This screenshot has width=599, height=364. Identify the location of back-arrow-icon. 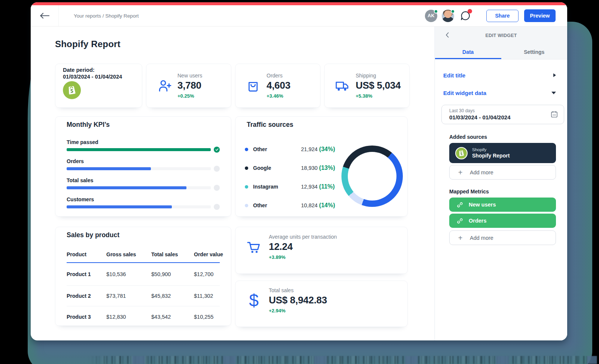
(45, 16).